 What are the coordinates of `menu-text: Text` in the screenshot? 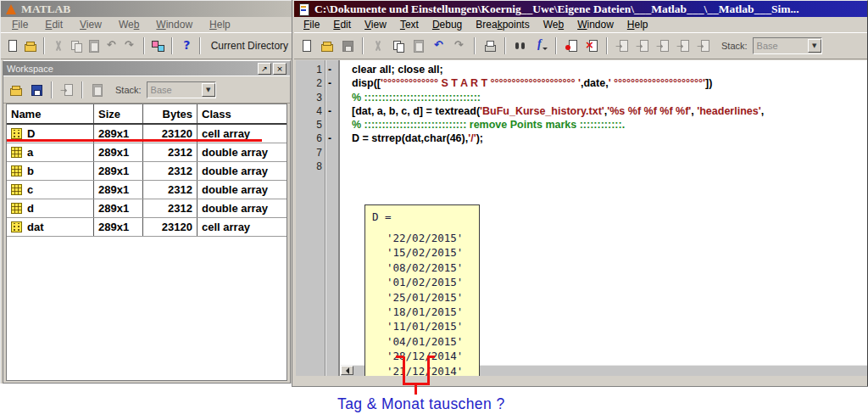 It's located at (409, 25).